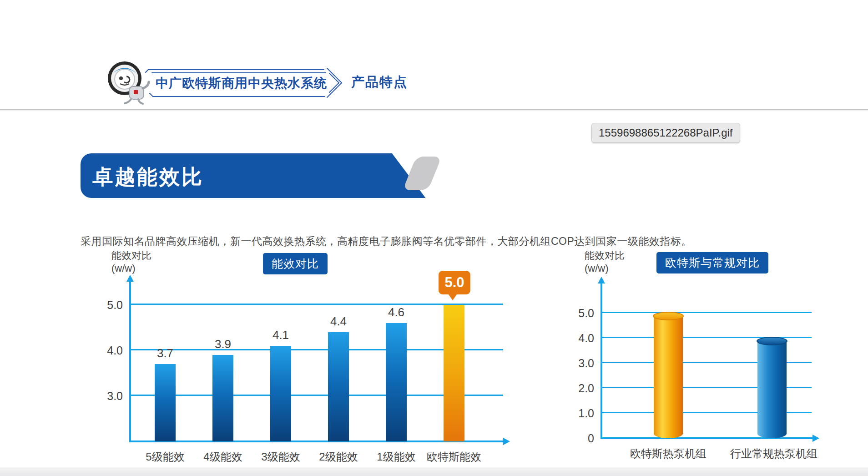 This screenshot has height=476, width=868. What do you see at coordinates (148, 177) in the screenshot?
I see `banner-title: 卓越能效比` at bounding box center [148, 177].